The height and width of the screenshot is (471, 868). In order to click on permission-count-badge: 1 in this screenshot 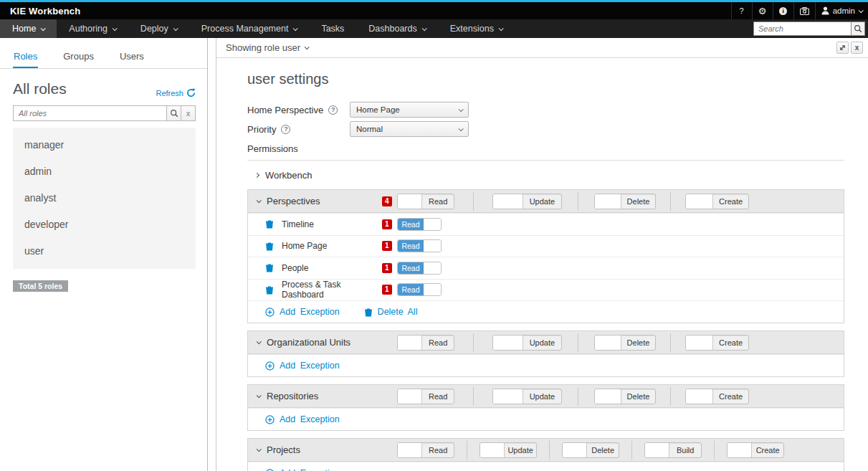, I will do `click(387, 290)`.